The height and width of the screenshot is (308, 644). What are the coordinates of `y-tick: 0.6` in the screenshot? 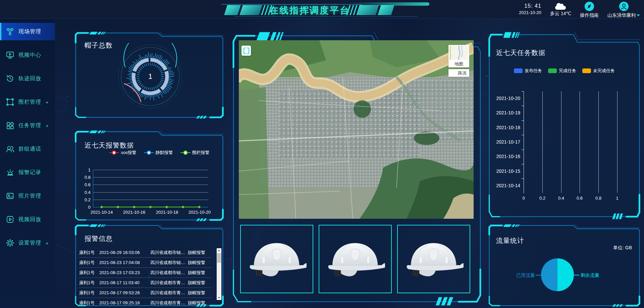 It's located at (83, 185).